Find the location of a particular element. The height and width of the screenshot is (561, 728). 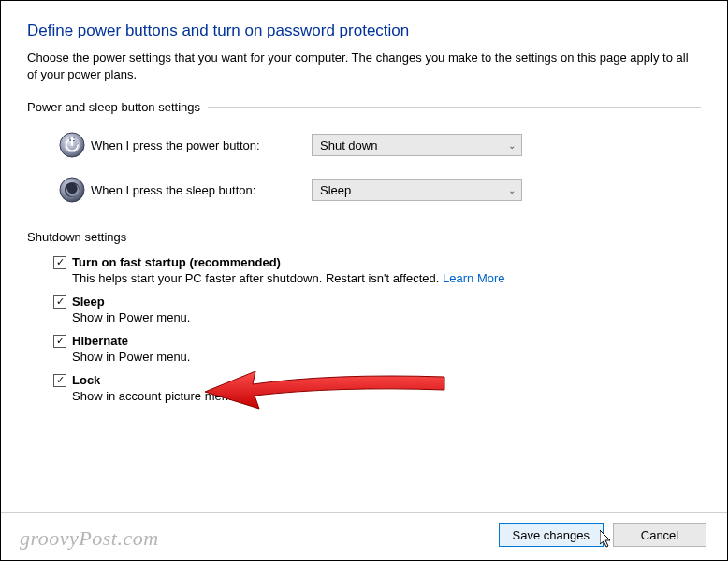

cancel-button: Cancel is located at coordinates (660, 535).